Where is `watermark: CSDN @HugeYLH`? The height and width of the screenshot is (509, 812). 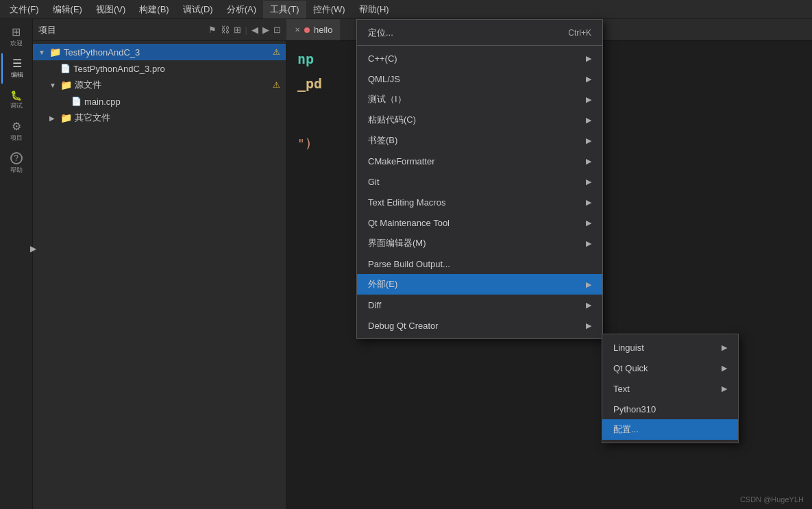 watermark: CSDN @HugeYLH is located at coordinates (772, 499).